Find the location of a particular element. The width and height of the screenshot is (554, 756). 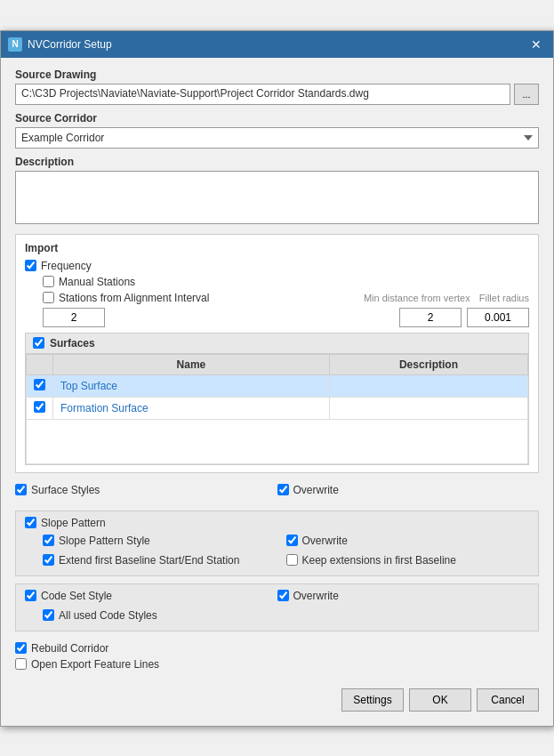

code-set-overwrite-checkbox is located at coordinates (283, 596).